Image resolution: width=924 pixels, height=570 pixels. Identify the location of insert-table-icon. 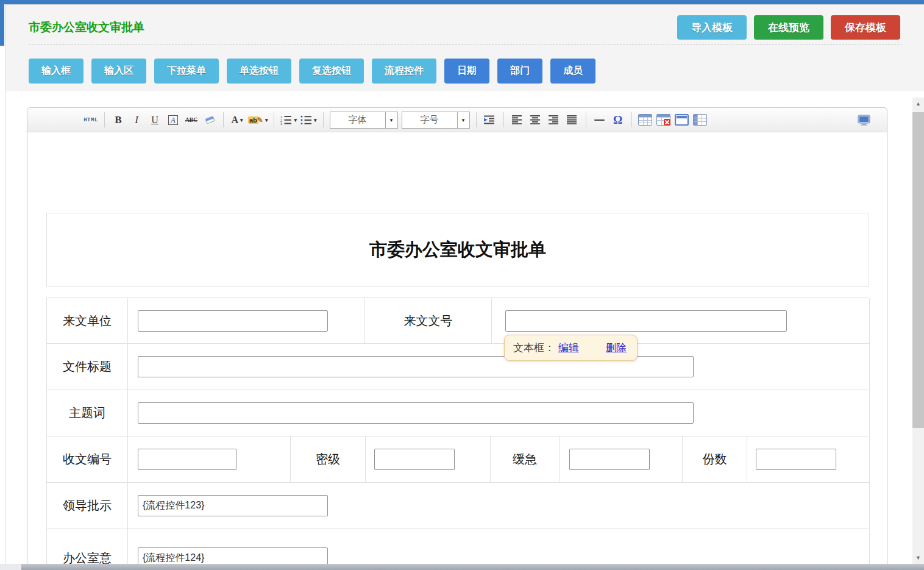
(645, 119).